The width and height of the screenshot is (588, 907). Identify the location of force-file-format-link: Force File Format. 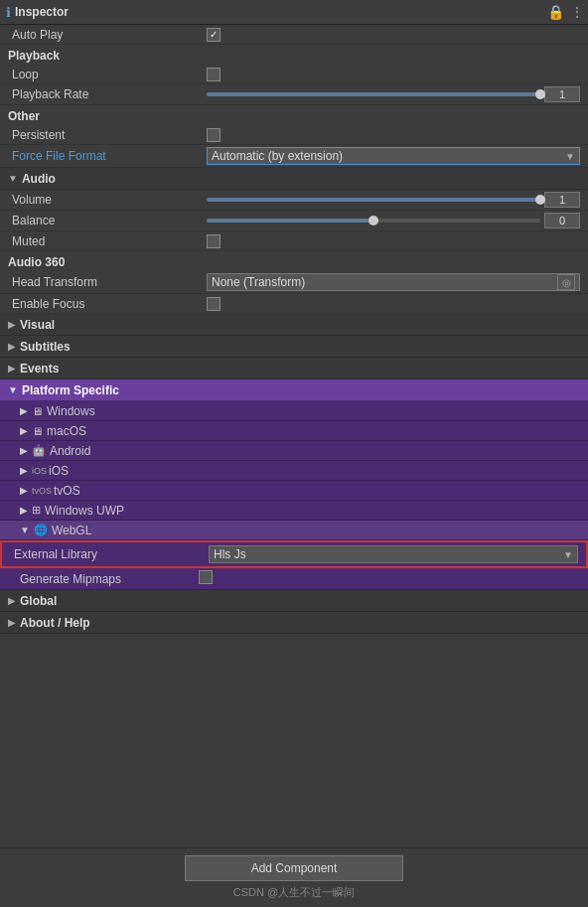
(60, 156).